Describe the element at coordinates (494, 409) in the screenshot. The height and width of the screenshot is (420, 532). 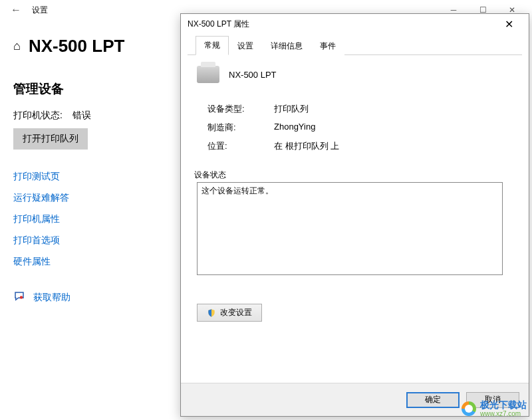
I see `watermark: 极光下载站 www.xz7.com` at that location.